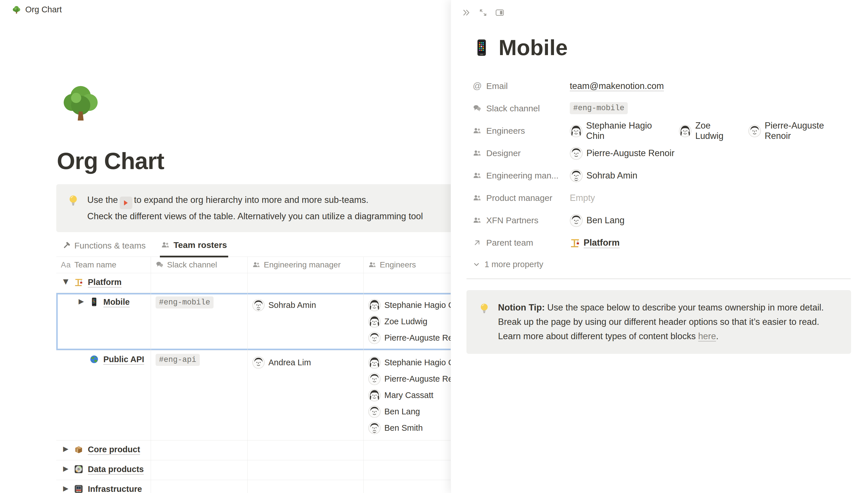 This screenshot has width=868, height=493. Describe the element at coordinates (116, 469) in the screenshot. I see `team-page-link: Data products` at that location.